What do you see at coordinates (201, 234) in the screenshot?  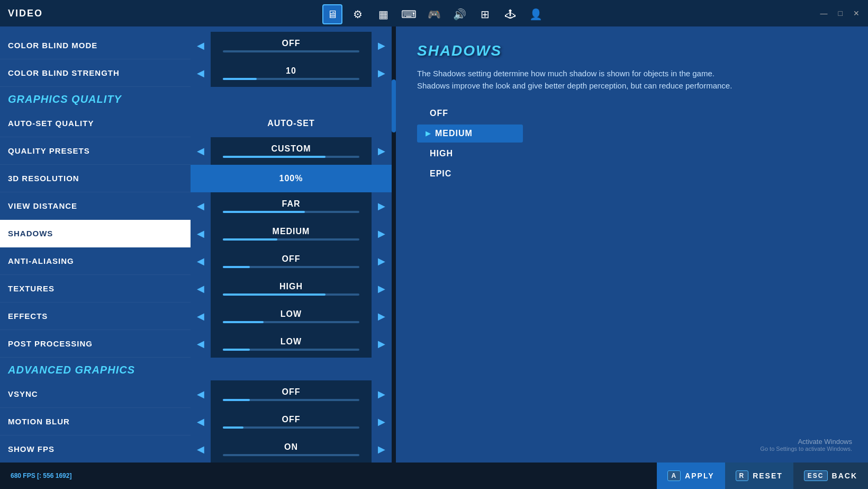 I see `shadows-left-arrow: ◀` at bounding box center [201, 234].